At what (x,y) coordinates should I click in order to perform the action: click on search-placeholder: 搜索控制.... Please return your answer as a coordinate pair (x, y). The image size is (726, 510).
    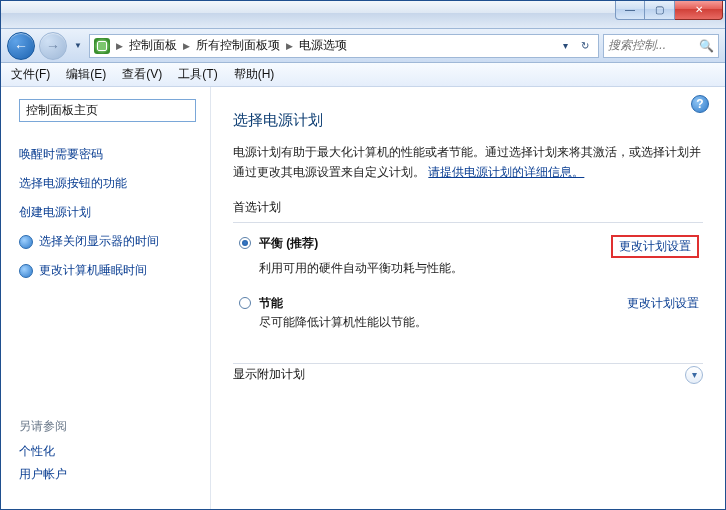
    Looking at the image, I should click on (637, 46).